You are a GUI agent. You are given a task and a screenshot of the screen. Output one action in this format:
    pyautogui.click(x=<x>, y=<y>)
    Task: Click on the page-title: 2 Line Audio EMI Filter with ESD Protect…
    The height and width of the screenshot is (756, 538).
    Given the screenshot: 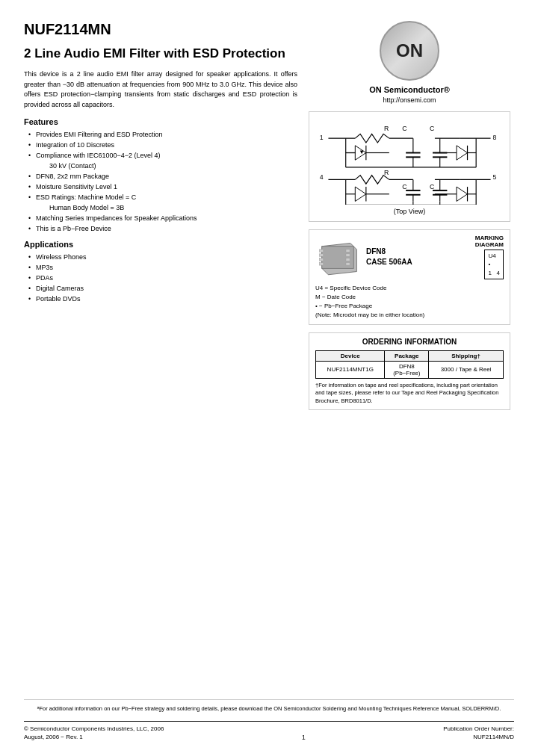 What is the action you would take?
    pyautogui.click(x=161, y=54)
    